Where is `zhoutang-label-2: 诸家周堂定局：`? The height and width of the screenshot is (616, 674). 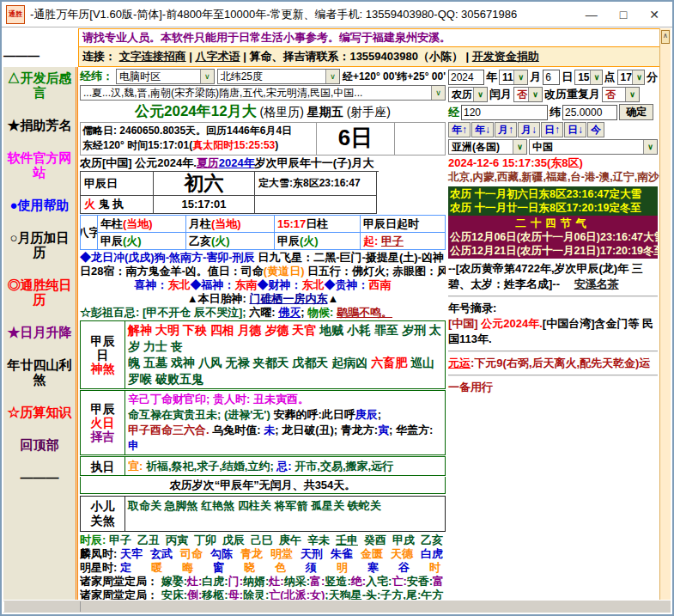 zhoutang-label-2: 诸家周堂定局： is located at coordinates (118, 595).